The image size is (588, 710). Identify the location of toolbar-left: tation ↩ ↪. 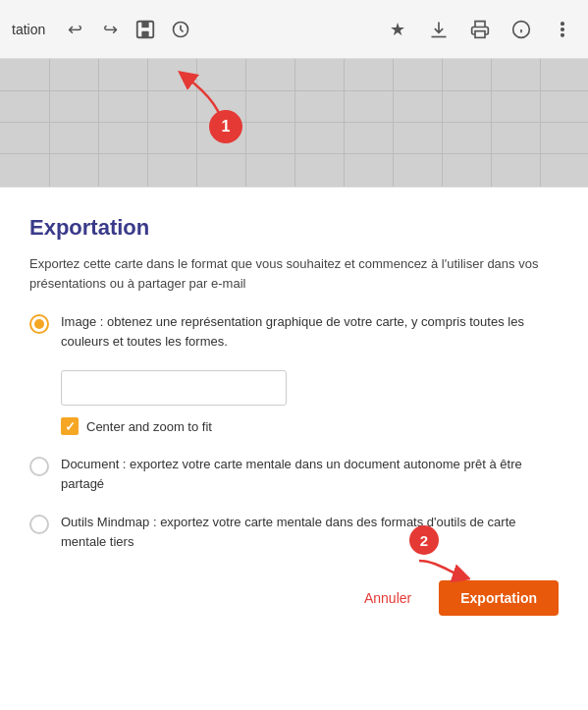
(103, 29).